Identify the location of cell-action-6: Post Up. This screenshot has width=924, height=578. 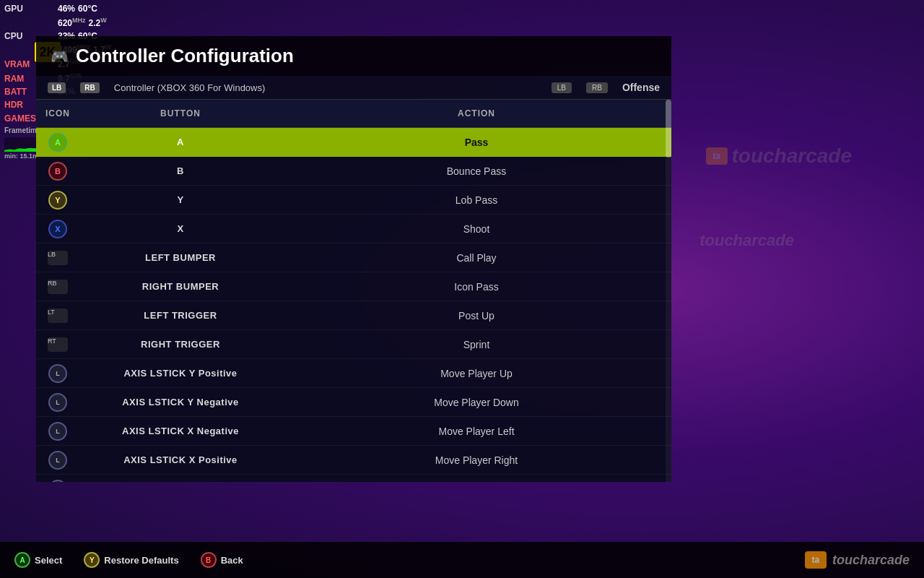
(476, 316).